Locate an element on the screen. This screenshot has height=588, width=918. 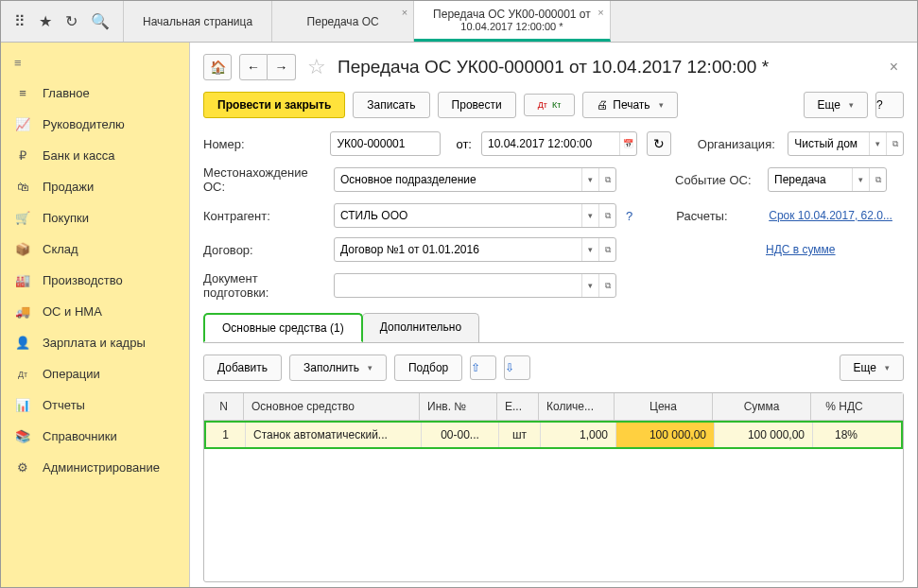
move-down-button: ⇩ is located at coordinates (517, 368).